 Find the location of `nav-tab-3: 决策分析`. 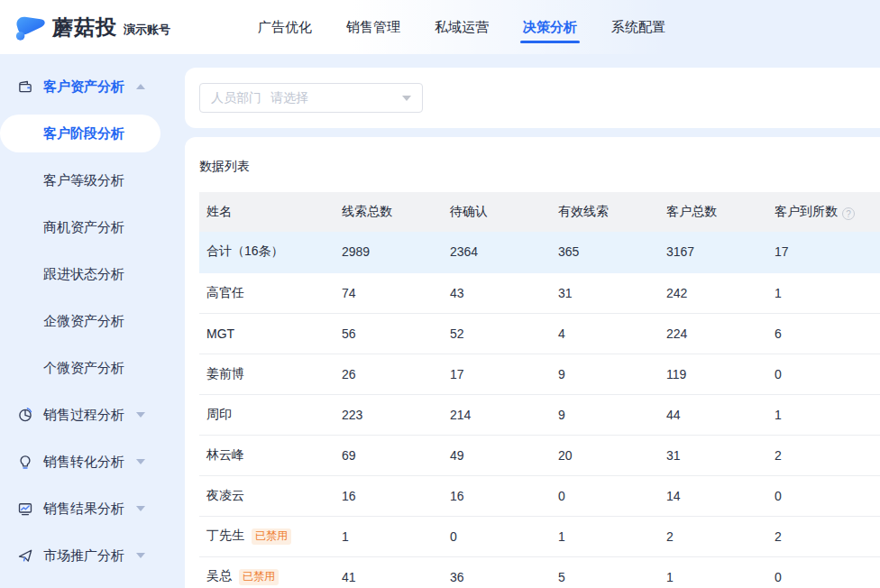

nav-tab-3: 决策分析 is located at coordinates (550, 27).